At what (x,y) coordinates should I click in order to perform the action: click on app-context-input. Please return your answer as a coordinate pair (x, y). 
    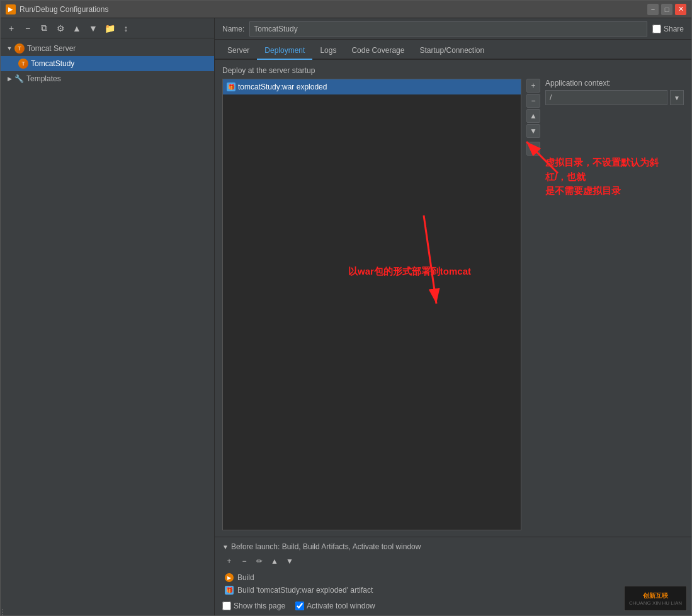
    Looking at the image, I should click on (606, 98).